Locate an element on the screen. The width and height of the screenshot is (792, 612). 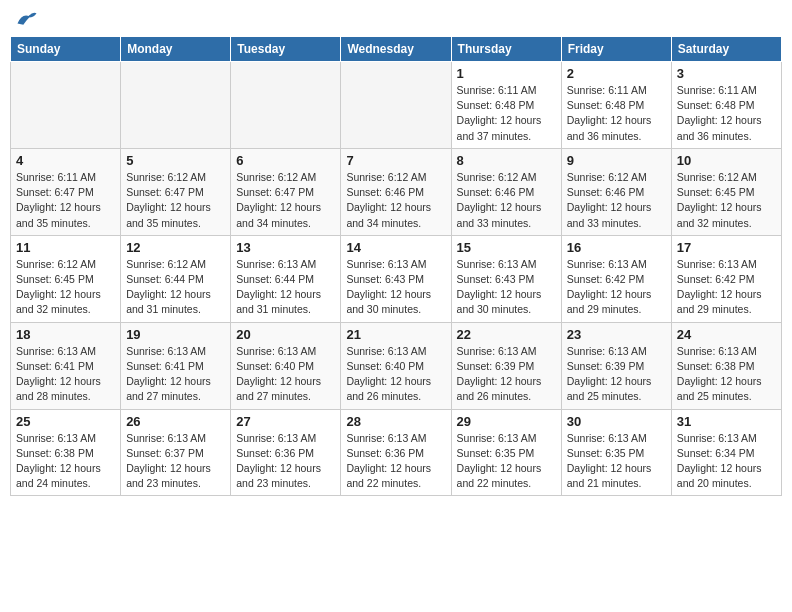
calendar-cell: 12Sunrise: 6:12 AM Sunset: 6:44 PM Dayli… is located at coordinates (176, 278).